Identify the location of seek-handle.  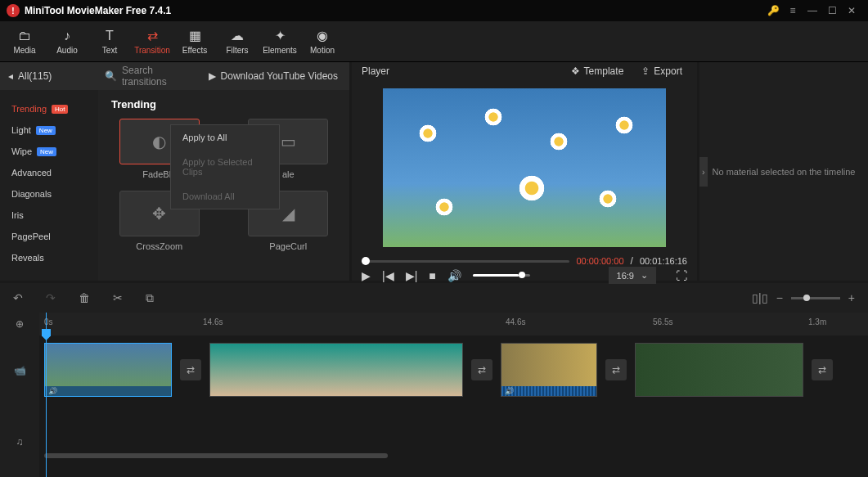
(366, 261).